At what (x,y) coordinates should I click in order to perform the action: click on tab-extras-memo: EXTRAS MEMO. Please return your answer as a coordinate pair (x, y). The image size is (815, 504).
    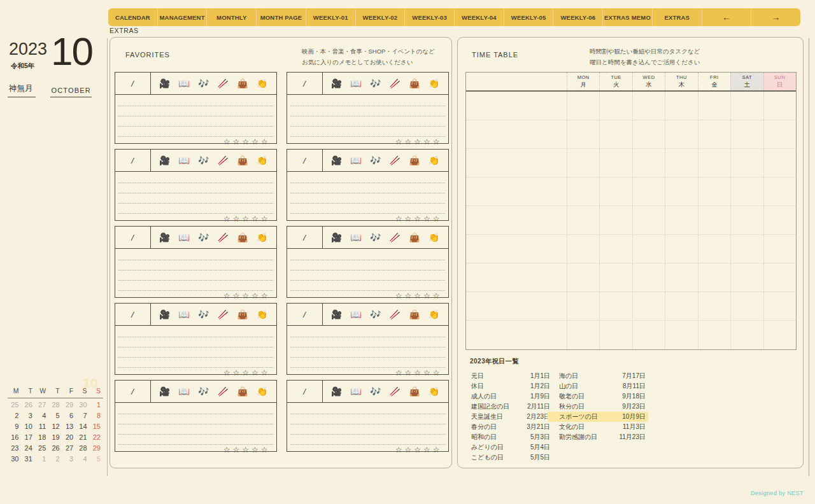
    Looking at the image, I should click on (627, 17).